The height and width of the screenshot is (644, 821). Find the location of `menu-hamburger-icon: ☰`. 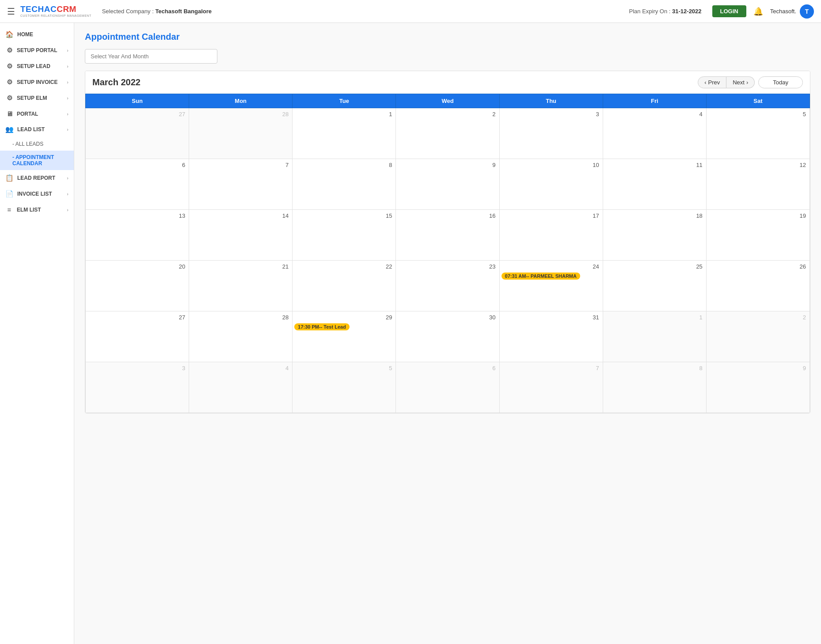

menu-hamburger-icon: ☰ is located at coordinates (11, 11).